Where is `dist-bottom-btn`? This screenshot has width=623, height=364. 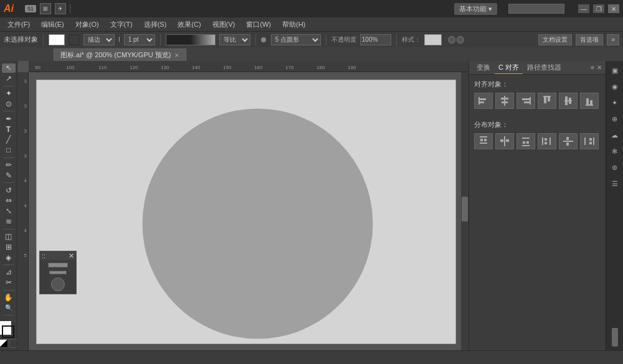 dist-bottom-btn is located at coordinates (526, 141).